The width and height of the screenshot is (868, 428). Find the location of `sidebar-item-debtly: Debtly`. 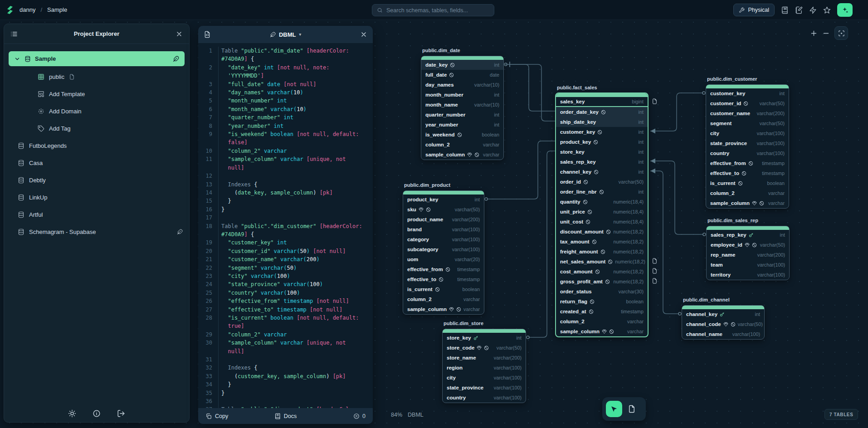

sidebar-item-debtly: Debtly is located at coordinates (97, 180).